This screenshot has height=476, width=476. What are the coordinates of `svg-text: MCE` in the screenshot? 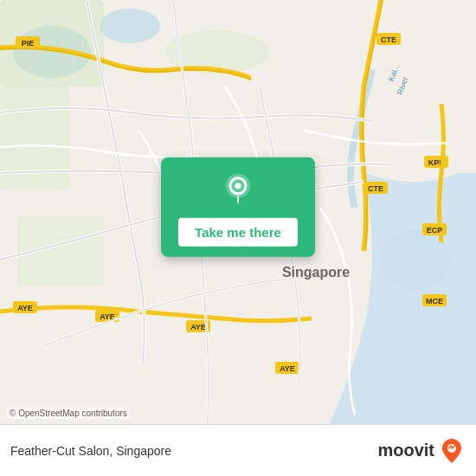 It's located at (434, 301).